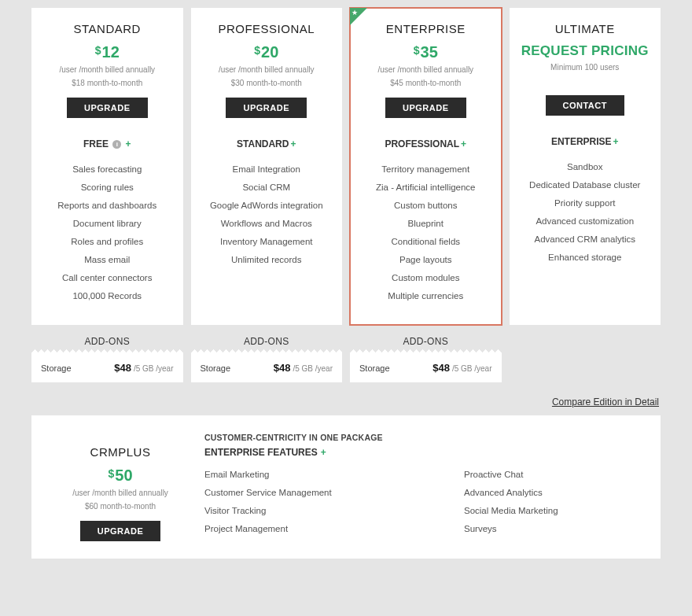  What do you see at coordinates (267, 144) in the screenshot?
I see `plan-includes: STANDARD+` at bounding box center [267, 144].